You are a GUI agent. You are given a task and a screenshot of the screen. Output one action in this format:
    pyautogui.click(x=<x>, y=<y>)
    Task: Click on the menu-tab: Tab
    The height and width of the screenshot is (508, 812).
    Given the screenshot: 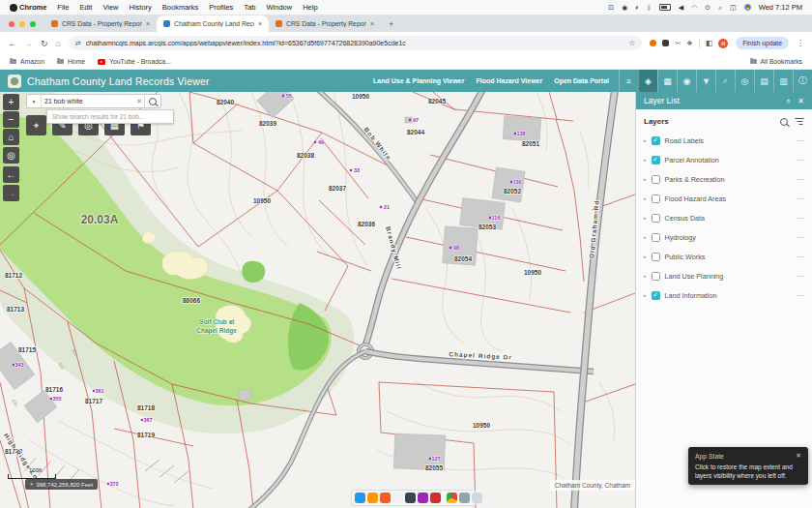 What is the action you would take?
    pyautogui.click(x=249, y=8)
    